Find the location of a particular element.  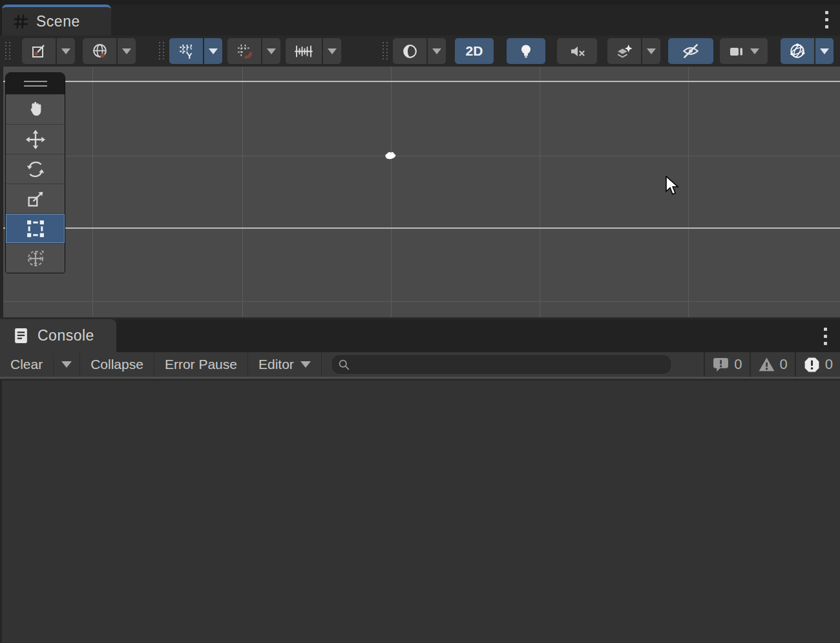

tools-overlay-drag-handle is located at coordinates (35, 84).